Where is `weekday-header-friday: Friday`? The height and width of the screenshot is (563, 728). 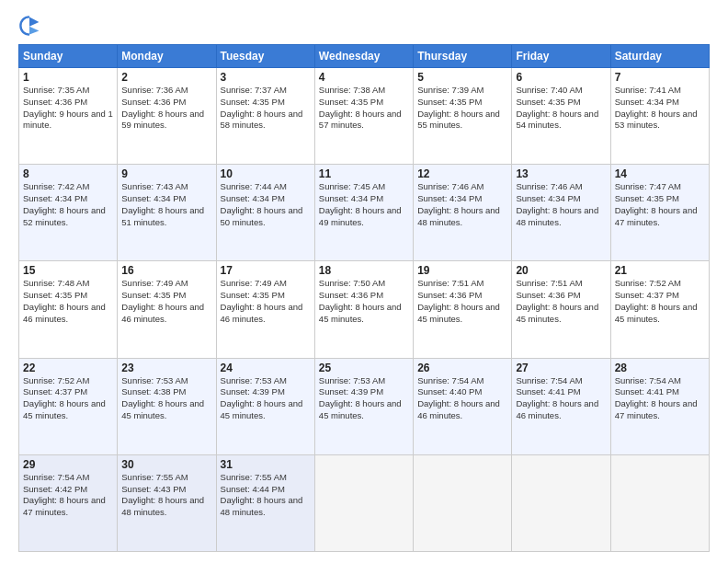
weekday-header-friday: Friday is located at coordinates (561, 57).